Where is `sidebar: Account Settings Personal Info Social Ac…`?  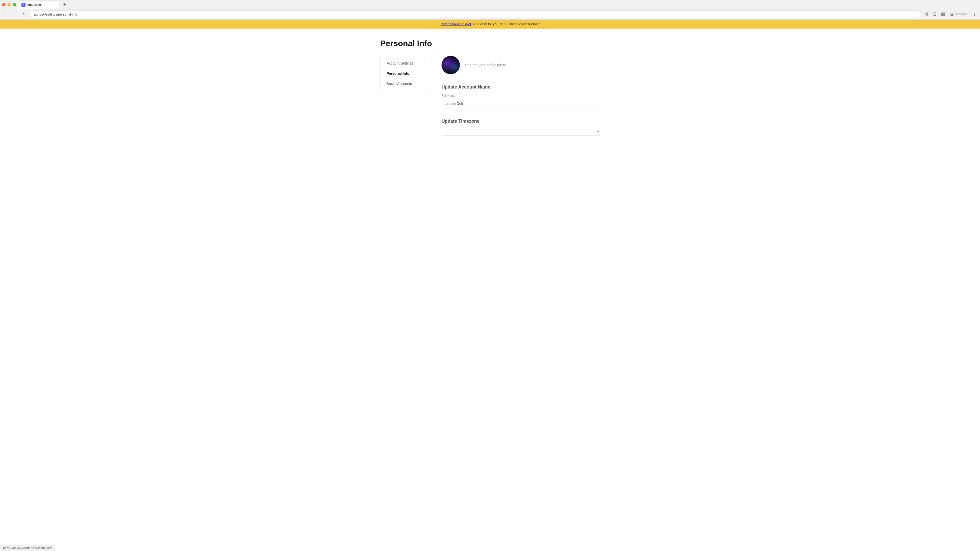
sidebar: Account Settings Personal Info Social Ac… is located at coordinates (406, 73).